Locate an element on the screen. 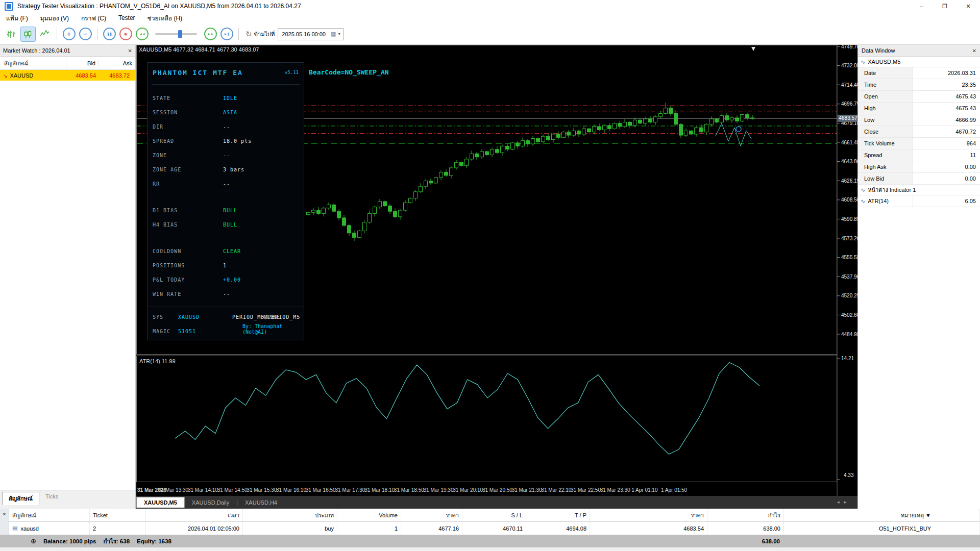 The width and height of the screenshot is (980, 551). ea-row-value: 3 bars is located at coordinates (234, 170).